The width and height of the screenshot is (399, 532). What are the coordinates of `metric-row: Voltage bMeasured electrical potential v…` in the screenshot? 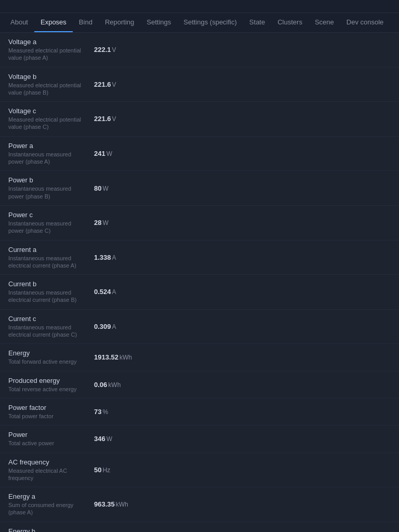 It's located at (200, 85).